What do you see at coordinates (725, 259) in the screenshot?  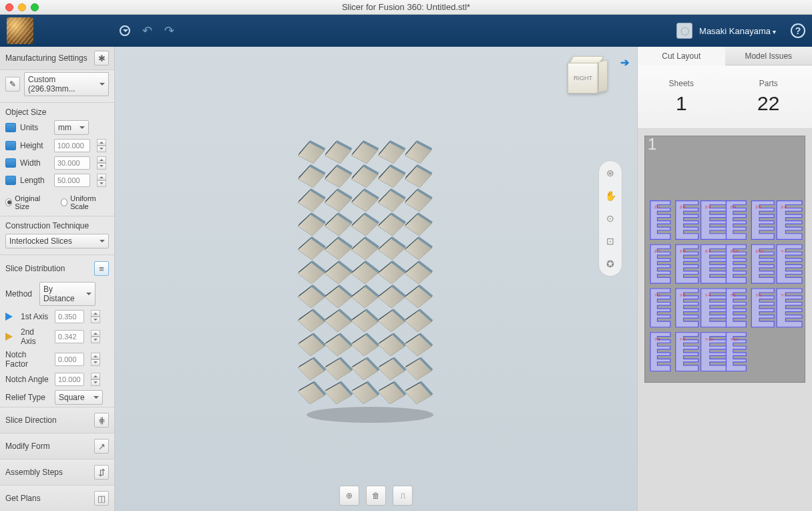 I see `sheet-thumbnail: 1 Z-1Z-2Z-3Z-4Z-5Z-6Z-7Z-8Z-9Z-10Z-11Y-1…` at bounding box center [725, 259].